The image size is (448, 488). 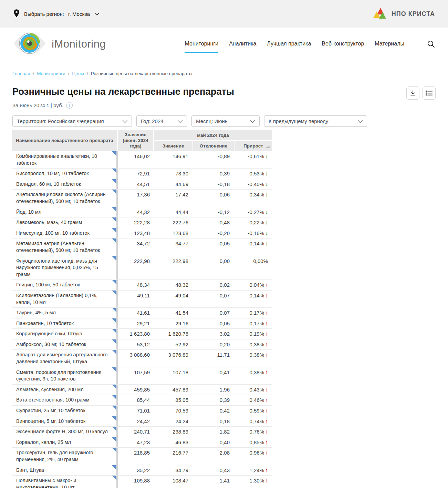 I want to click on table-row: Ацетилсалициловая кислота (Аспирин отече…, so click(x=142, y=198).